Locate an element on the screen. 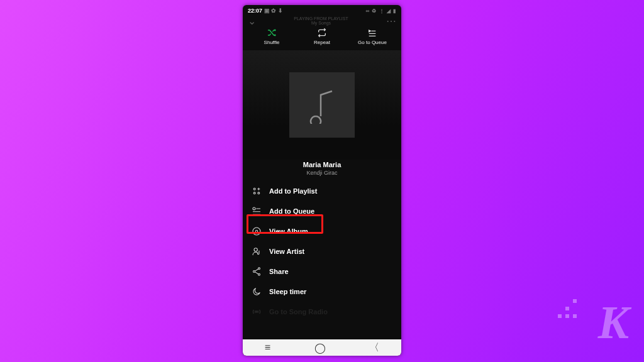 Image resolution: width=644 pixels, height=362 pixels. add-to-playlist-item: Add to Playlist is located at coordinates (322, 191).